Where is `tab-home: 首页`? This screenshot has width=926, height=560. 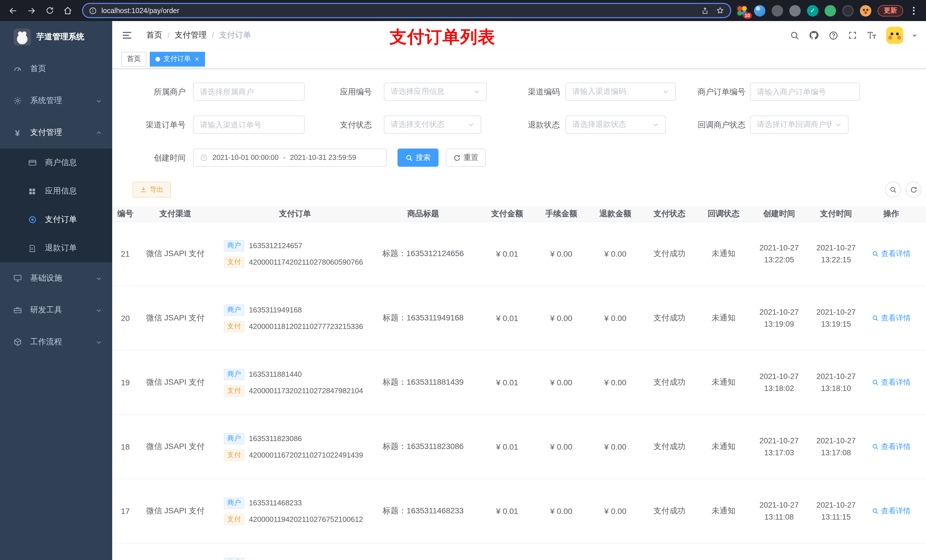 tab-home: 首页 is located at coordinates (134, 59).